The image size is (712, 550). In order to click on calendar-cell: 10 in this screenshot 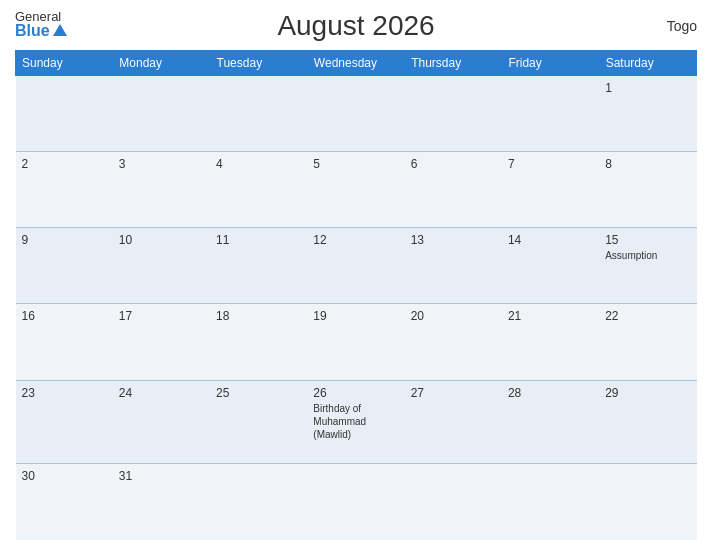, I will do `click(162, 266)`.